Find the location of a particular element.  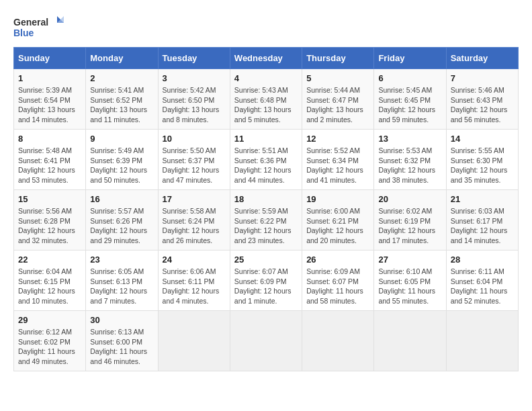

day-number: 9 is located at coordinates (122, 138).